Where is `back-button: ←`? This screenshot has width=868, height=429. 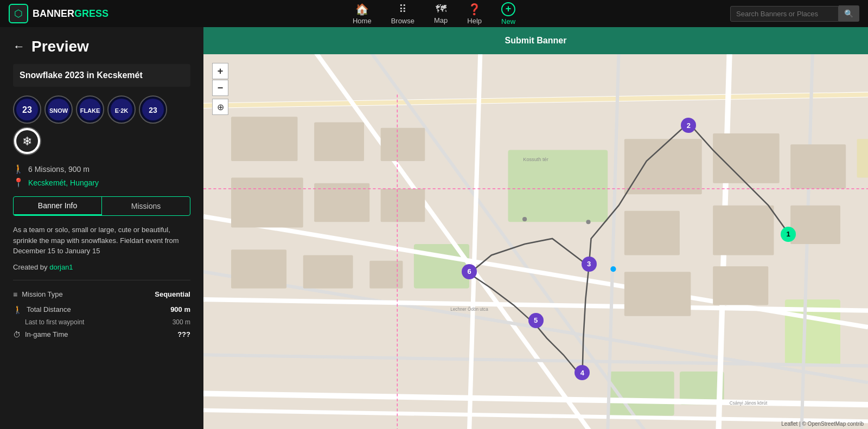
back-button: ← is located at coordinates (19, 47).